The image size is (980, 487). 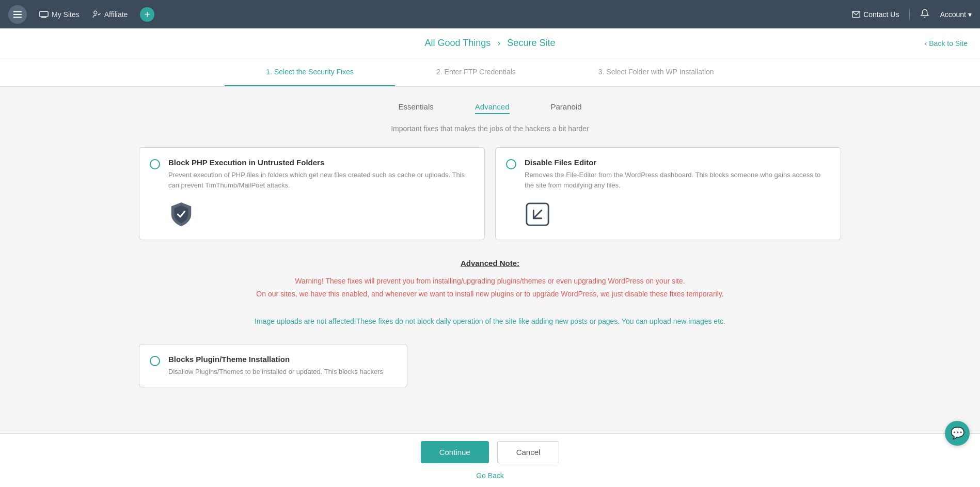 What do you see at coordinates (529, 452) in the screenshot?
I see `cancel-button: Cancel` at bounding box center [529, 452].